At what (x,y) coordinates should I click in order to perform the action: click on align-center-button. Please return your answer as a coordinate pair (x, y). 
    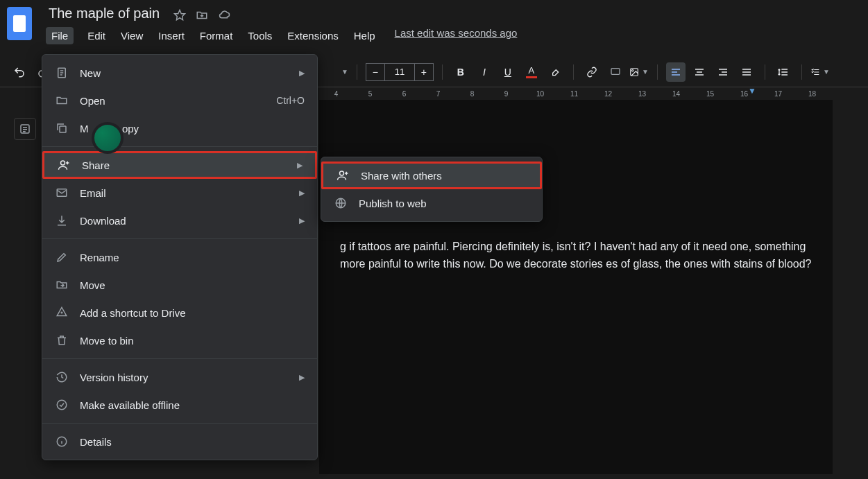
    Looking at the image, I should click on (699, 72).